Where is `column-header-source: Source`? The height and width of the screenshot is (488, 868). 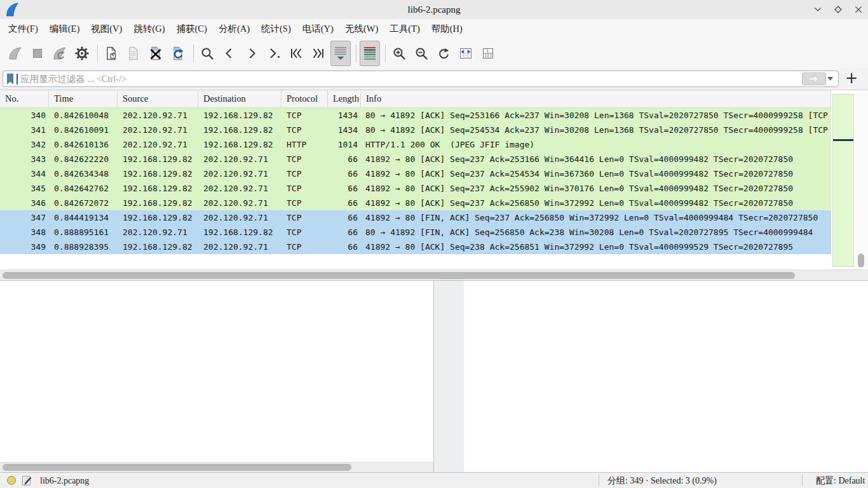
column-header-source: Source is located at coordinates (158, 99).